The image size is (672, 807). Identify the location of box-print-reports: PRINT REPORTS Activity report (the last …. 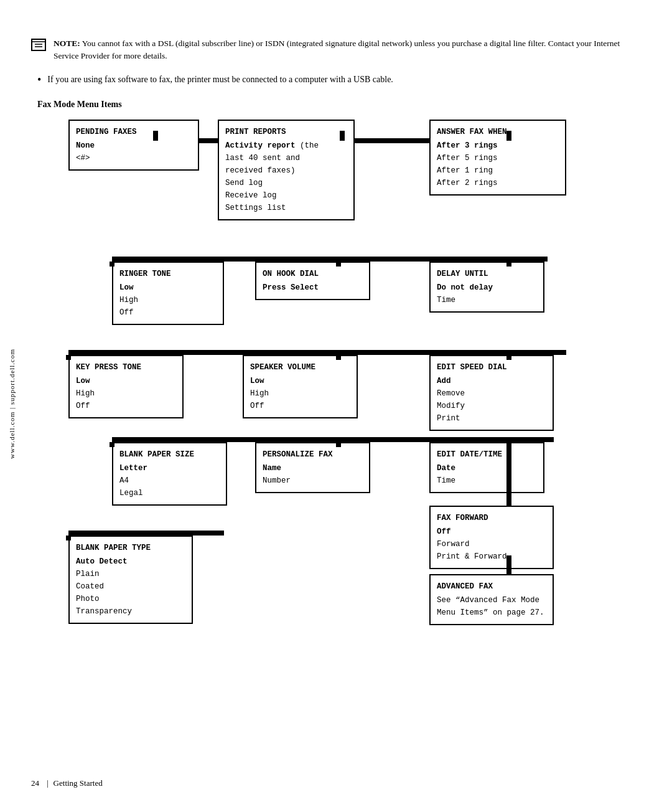
(286, 170).